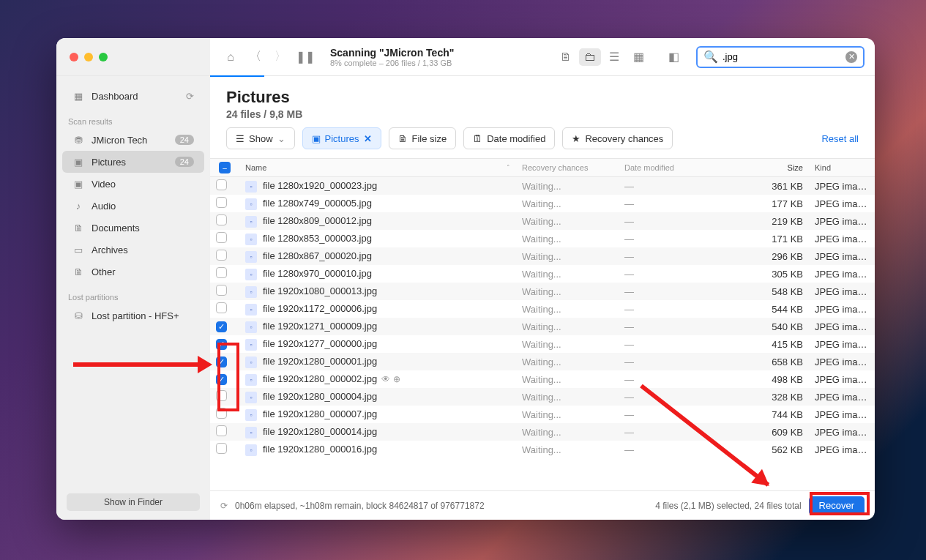 The width and height of the screenshot is (926, 560). What do you see at coordinates (842, 168) in the screenshot?
I see `col-kind: Kind` at bounding box center [842, 168].